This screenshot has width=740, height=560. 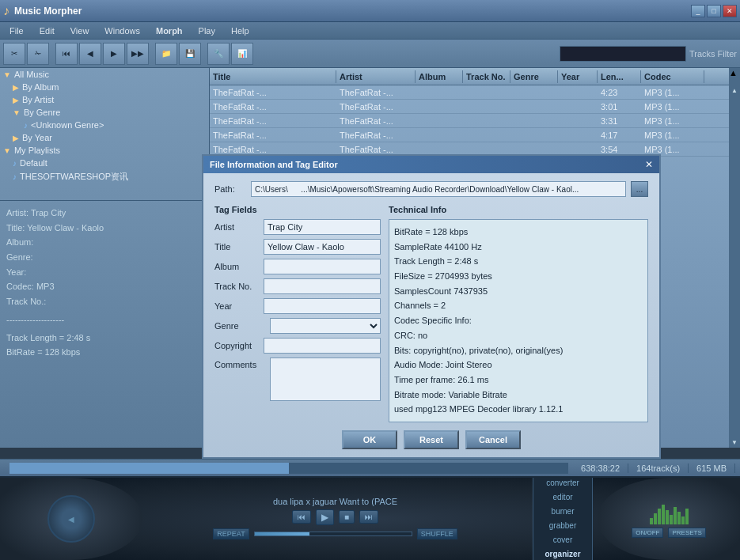 I want to click on toolbar-btn-9: 🔧, so click(x=218, y=54).